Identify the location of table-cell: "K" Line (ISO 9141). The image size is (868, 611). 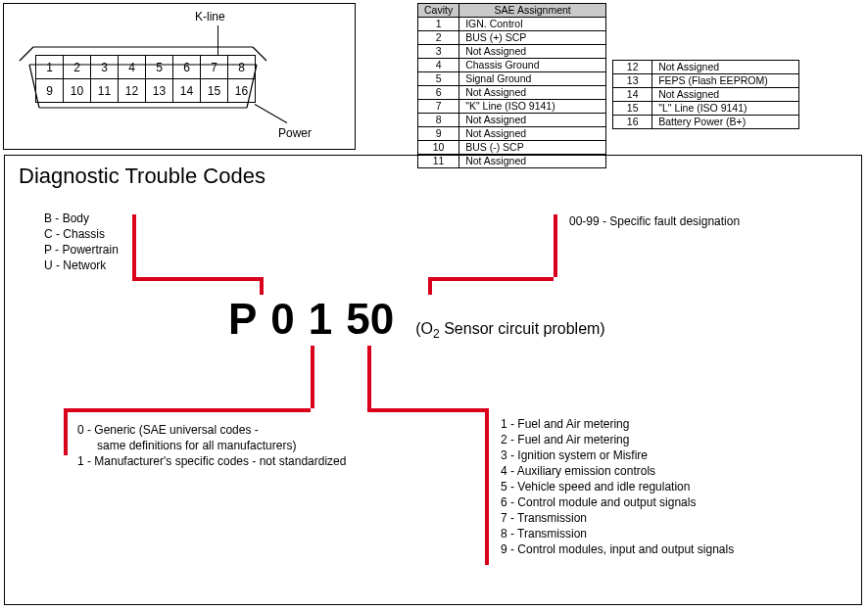
(533, 107).